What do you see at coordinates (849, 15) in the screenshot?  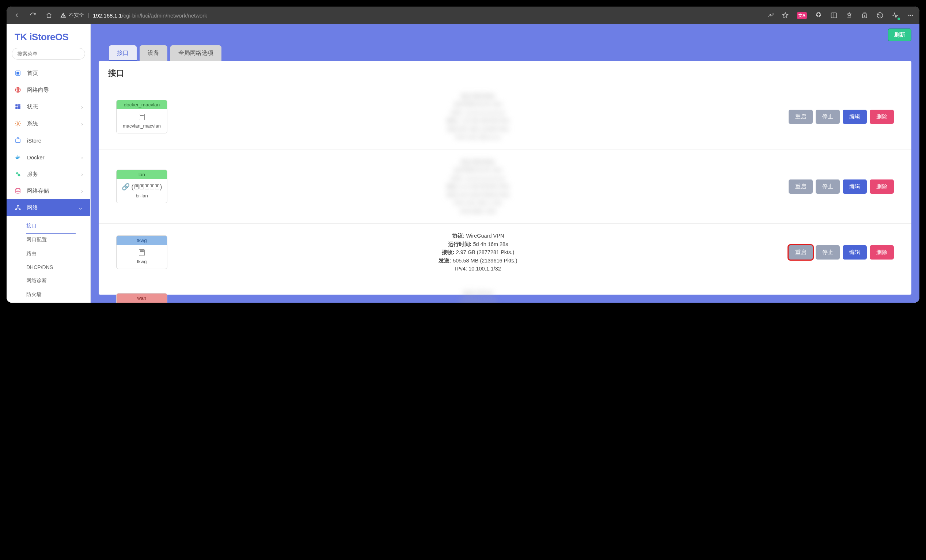 I see `favorites-bar-icon` at bounding box center [849, 15].